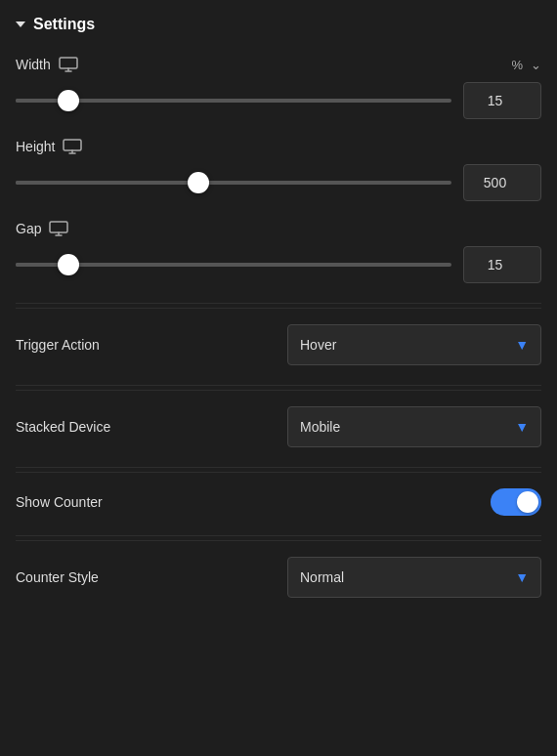 Image resolution: width=557 pixels, height=756 pixels. What do you see at coordinates (414, 427) in the screenshot?
I see `stacked-device-dropdown: Mobile ▼` at bounding box center [414, 427].